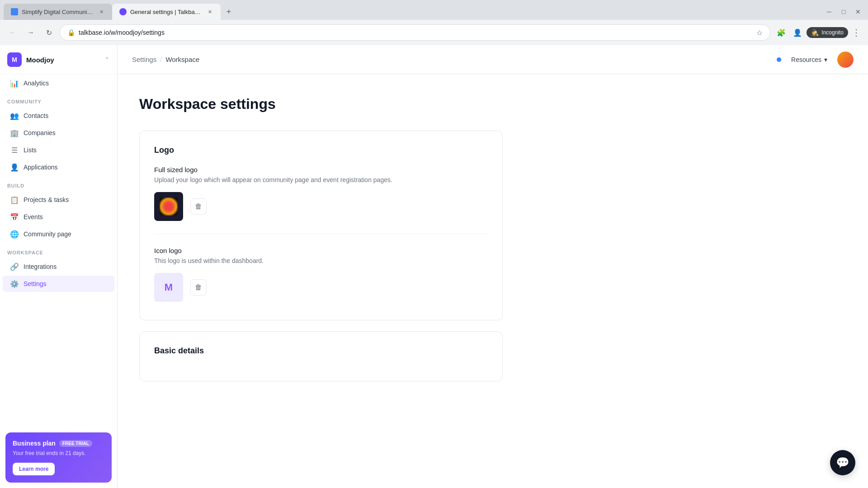 The image size is (868, 488). Describe the element at coordinates (321, 274) in the screenshot. I see `icon-logo-field: Icon logo This logo is used within the d…` at that location.